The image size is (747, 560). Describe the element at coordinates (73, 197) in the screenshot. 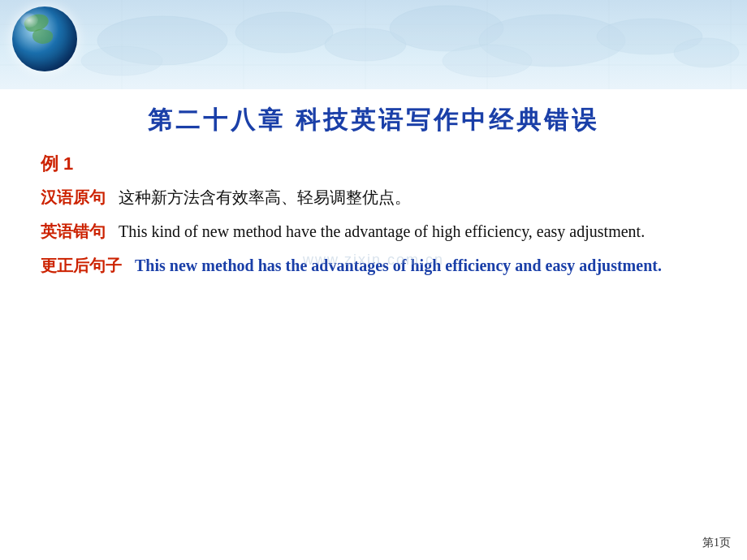

I see `chinese-label: 汉语原句` at that location.